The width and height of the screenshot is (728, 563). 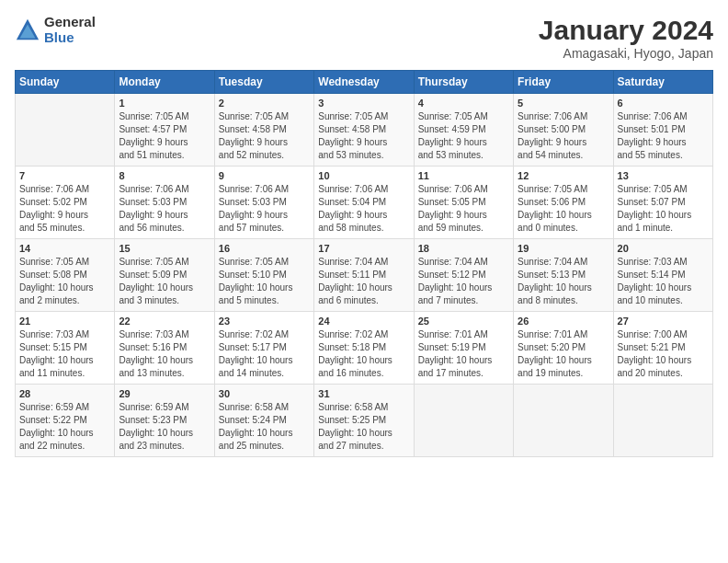 I want to click on day-info: Sunrise: 7:05 AM Sunset: 5:07 PM Dayligh…, so click(x=664, y=209).